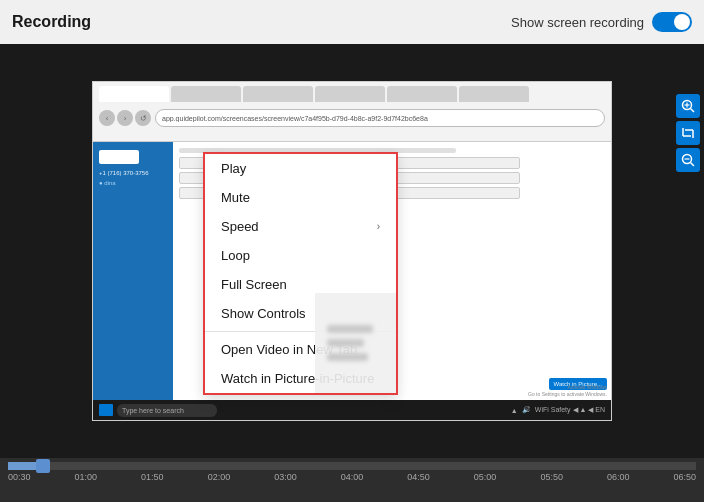 The image size is (704, 502). What do you see at coordinates (143, 118) in the screenshot?
I see `refresh-btn: ↺` at bounding box center [143, 118].